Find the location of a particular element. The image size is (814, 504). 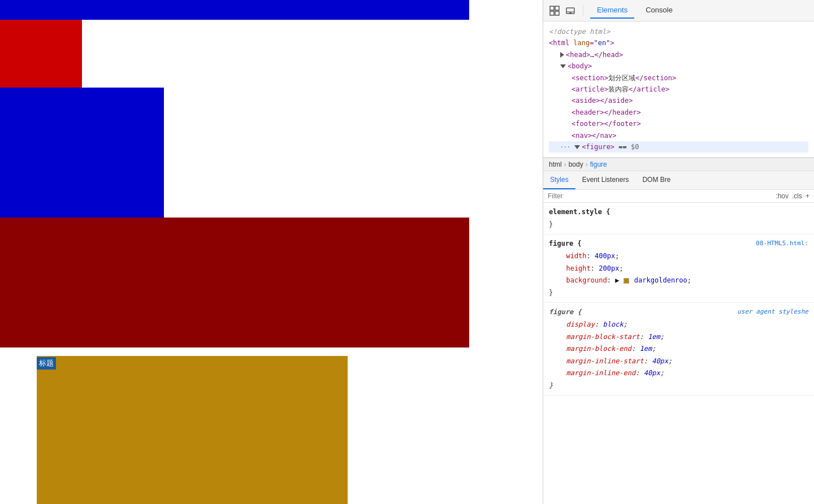

header-line: <header></header> is located at coordinates (678, 112).